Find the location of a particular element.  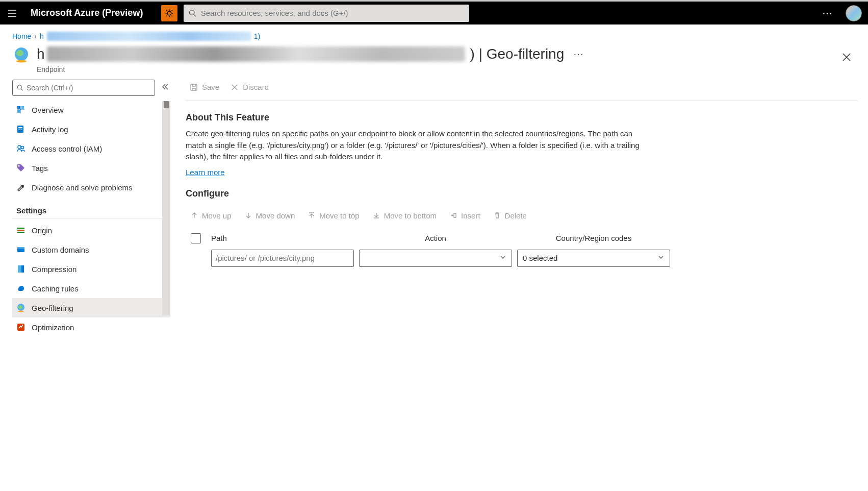

global-search is located at coordinates (326, 13).